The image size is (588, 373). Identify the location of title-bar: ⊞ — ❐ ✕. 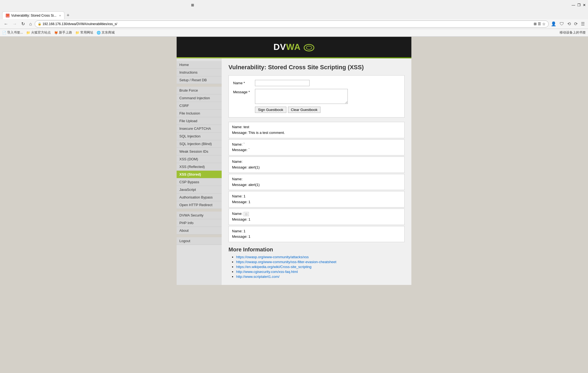
(294, 5).